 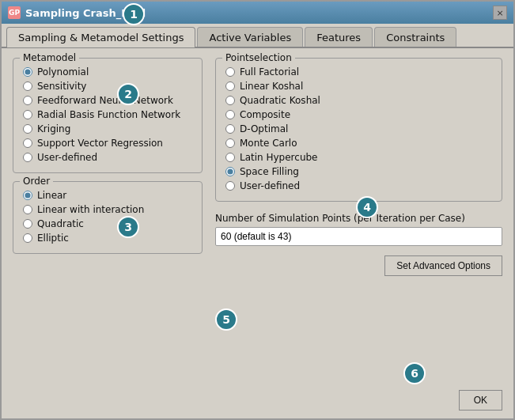 I want to click on ps-option-5: Monte Carlo, so click(x=359, y=143).